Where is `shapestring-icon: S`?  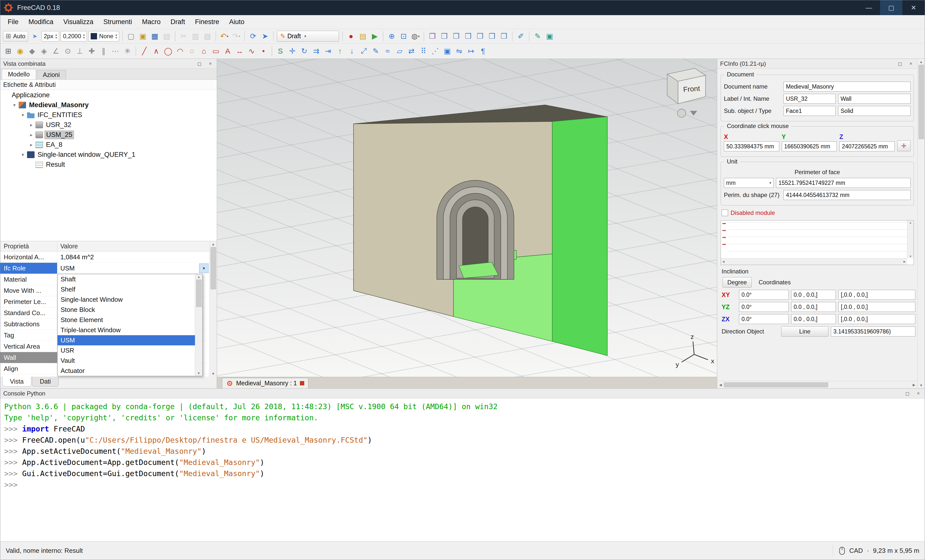
shapestring-icon: S is located at coordinates (280, 51).